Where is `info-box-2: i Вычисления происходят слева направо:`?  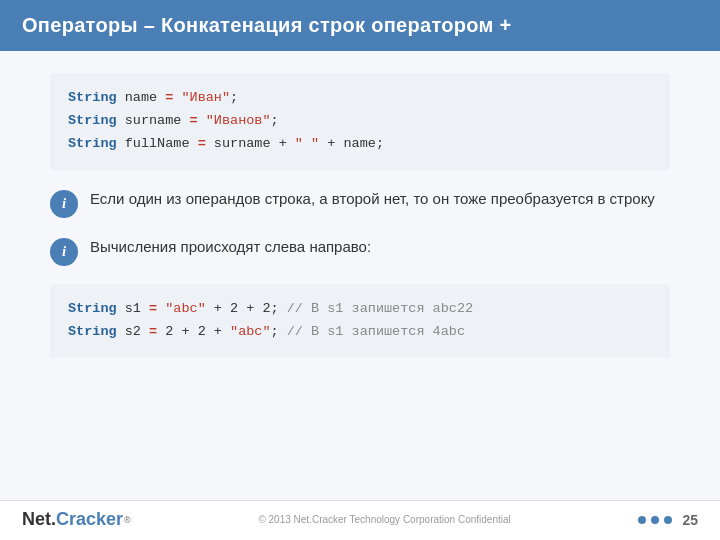
info-box-2: i Вычисления происходят слева направо: is located at coordinates (360, 251).